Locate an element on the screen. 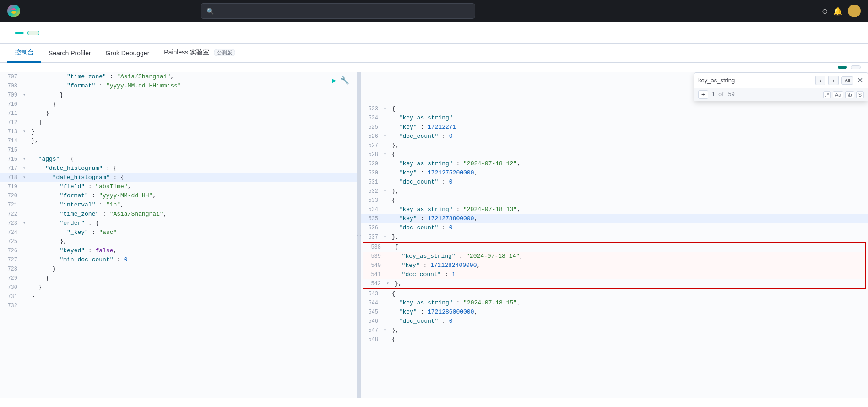  search-overlay-input is located at coordinates (755, 81).